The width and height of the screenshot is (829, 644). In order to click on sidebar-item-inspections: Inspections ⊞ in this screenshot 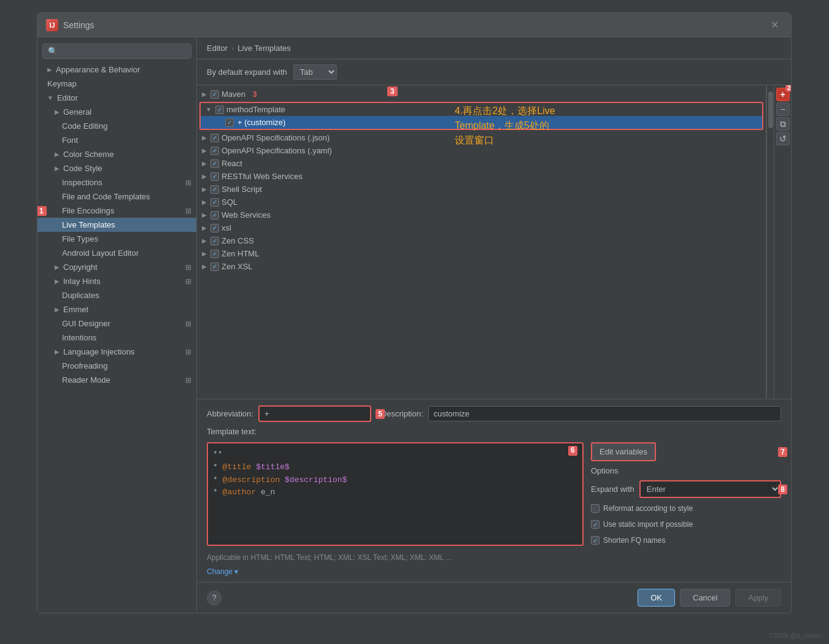, I will do `click(117, 183)`.